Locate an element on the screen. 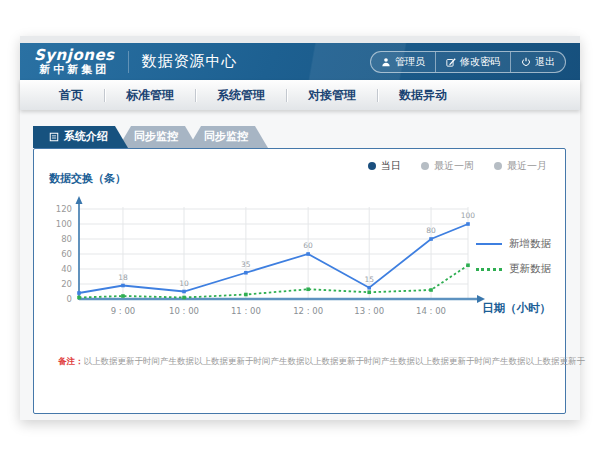 The height and width of the screenshot is (450, 600). tab-system-intro: 系统介绍 is located at coordinates (80, 137).